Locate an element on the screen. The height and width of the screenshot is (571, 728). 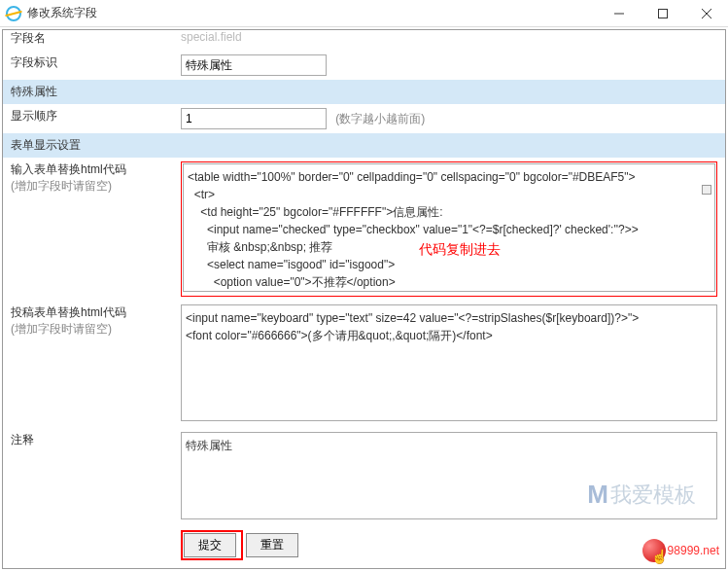
field-name-label: 字段名 is located at coordinates (87, 41).